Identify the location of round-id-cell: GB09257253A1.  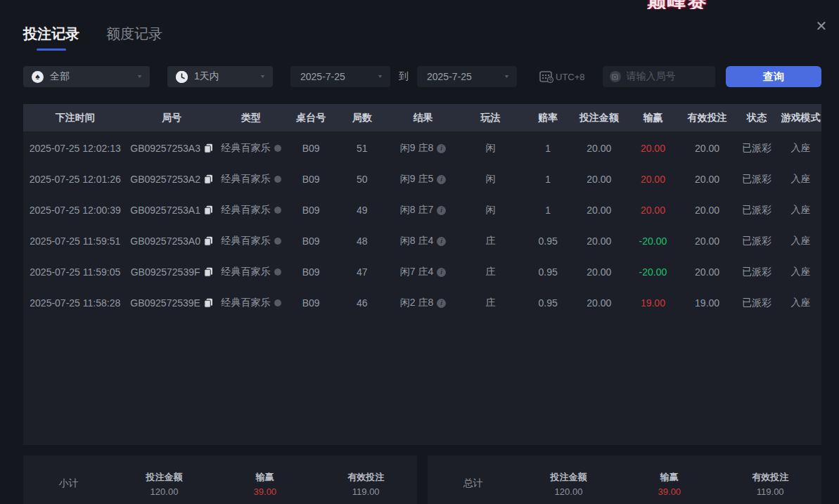
(172, 210).